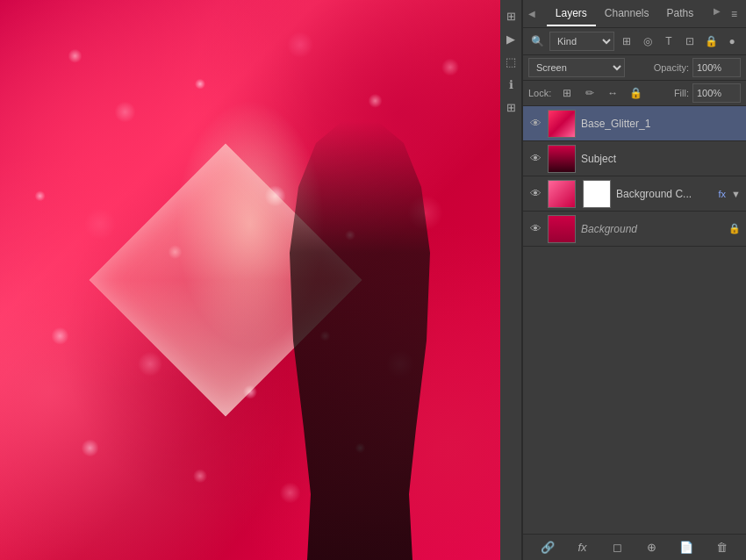 This screenshot has height=560, width=746. What do you see at coordinates (617, 548) in the screenshot?
I see `bottom-mask-icon: ◻` at bounding box center [617, 548].